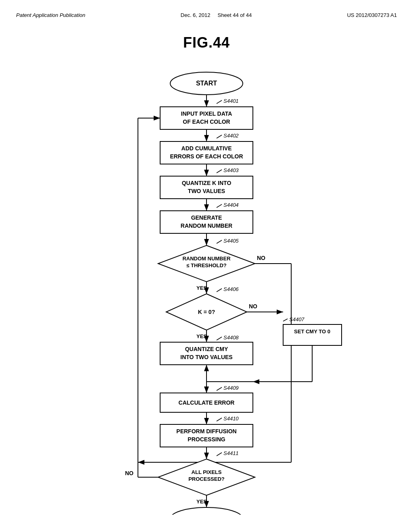  I want to click on s4403-label: S4403, so click(231, 170).